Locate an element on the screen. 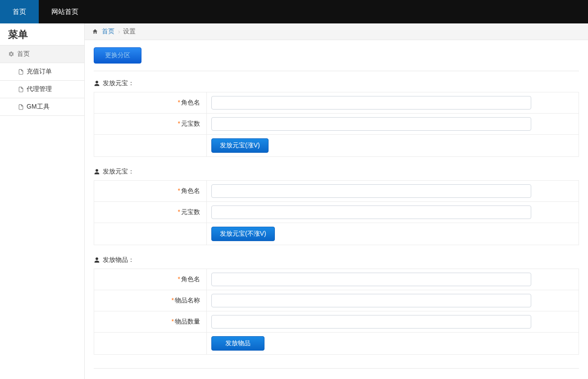 Image resolution: width=588 pixels, height=379 pixels. breadcrumb: 首页 › 设置 is located at coordinates (336, 32).